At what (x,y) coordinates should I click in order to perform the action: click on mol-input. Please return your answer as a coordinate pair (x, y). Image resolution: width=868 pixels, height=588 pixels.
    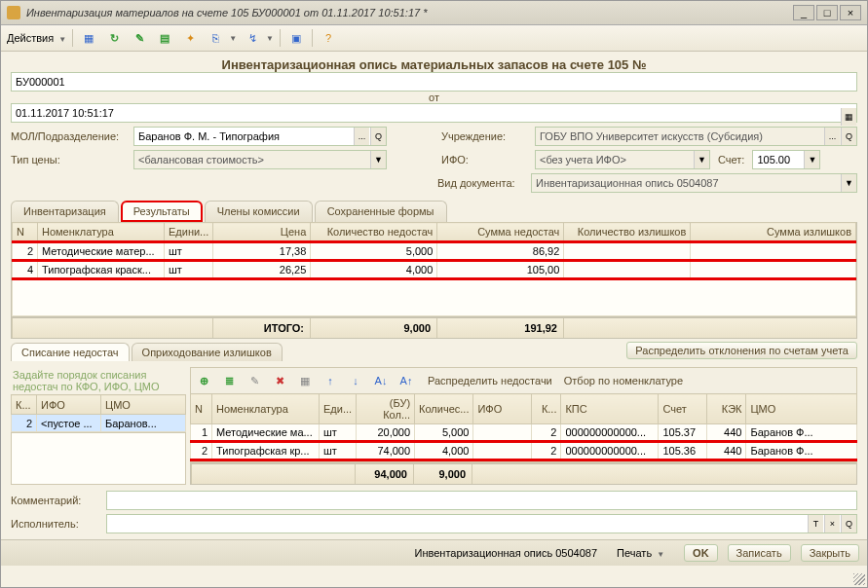
    Looking at the image, I should click on (260, 136).